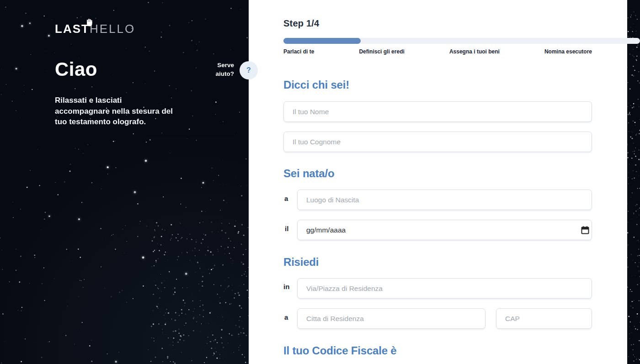 The width and height of the screenshot is (640, 364). What do you see at coordinates (286, 287) in the screenshot?
I see `residence-street-label: in` at bounding box center [286, 287].